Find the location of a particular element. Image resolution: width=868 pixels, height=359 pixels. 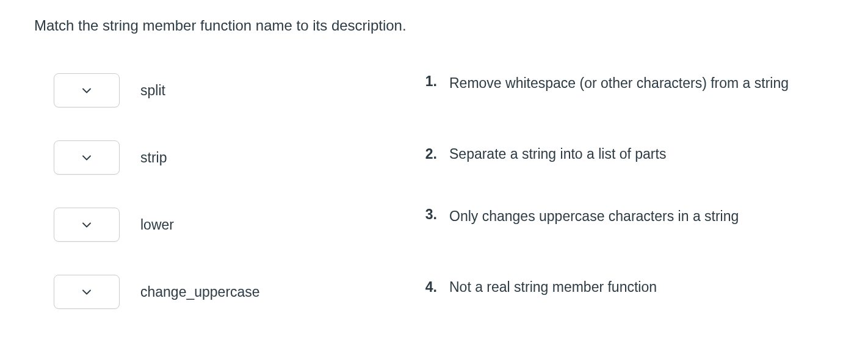

description-item: 4. Not a real string member function is located at coordinates (623, 287).